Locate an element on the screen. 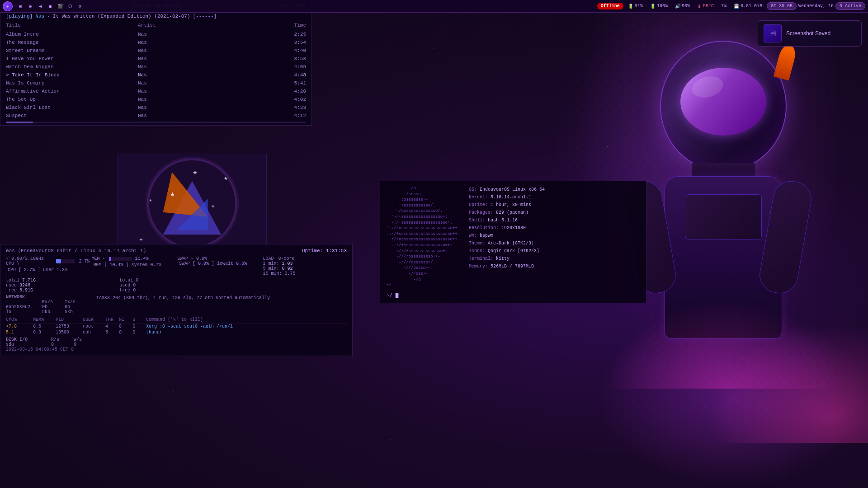  terminal-prompt: ~/ █ is located at coordinates (513, 296).